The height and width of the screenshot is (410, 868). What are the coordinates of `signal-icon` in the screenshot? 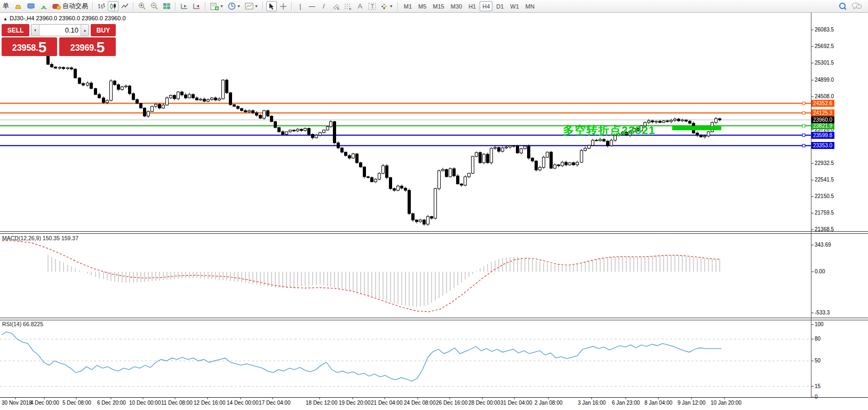 It's located at (44, 6).